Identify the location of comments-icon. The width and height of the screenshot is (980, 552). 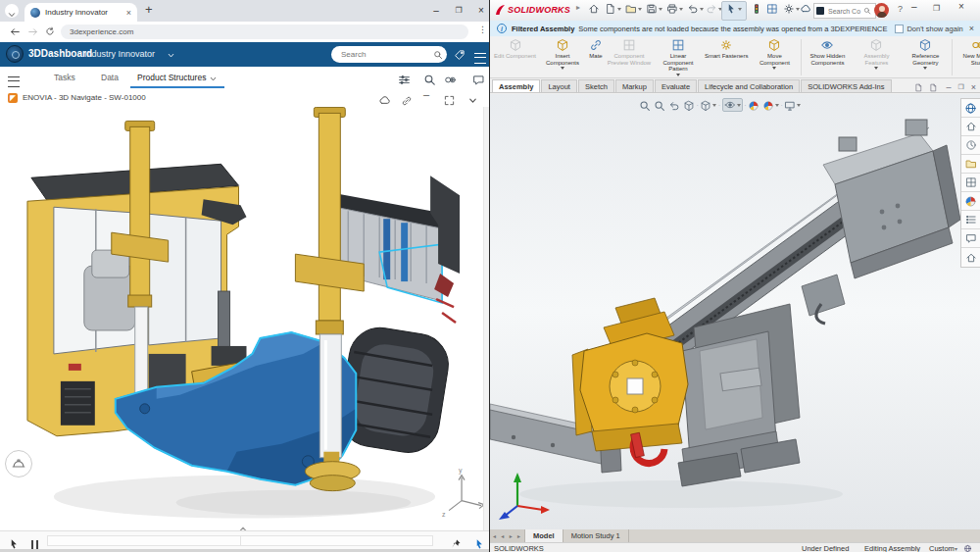
(478, 79).